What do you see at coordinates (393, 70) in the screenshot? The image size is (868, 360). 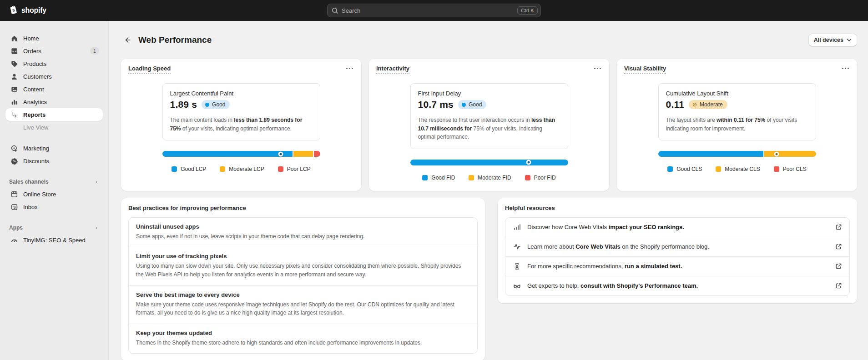 I see `card-title-interactivity: Interactivity` at bounding box center [393, 70].